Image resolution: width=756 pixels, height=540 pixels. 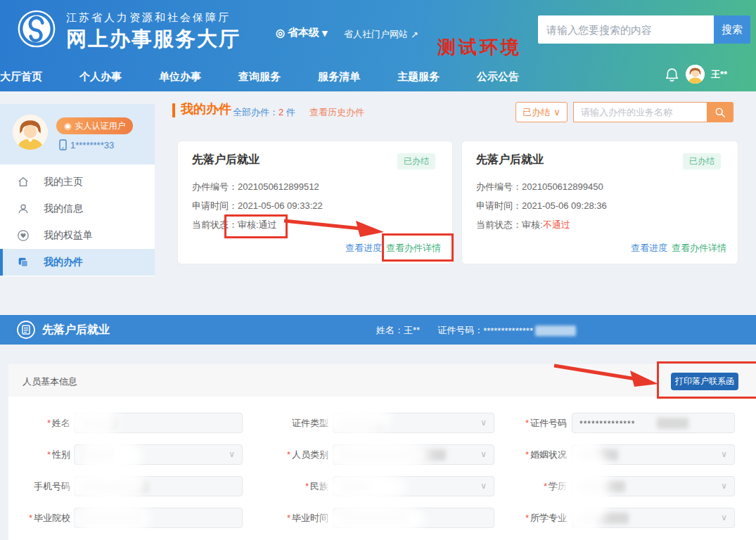 What do you see at coordinates (23, 182) in the screenshot?
I see `home-icon` at bounding box center [23, 182].